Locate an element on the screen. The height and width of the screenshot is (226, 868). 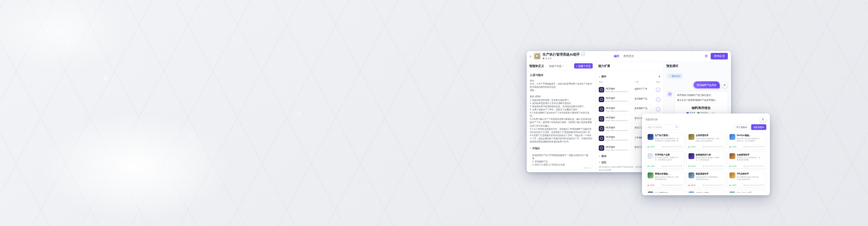
assistant-reply-link-text: 请点击以下链接查看物料产品库存报告： is located at coordinates (702, 100).